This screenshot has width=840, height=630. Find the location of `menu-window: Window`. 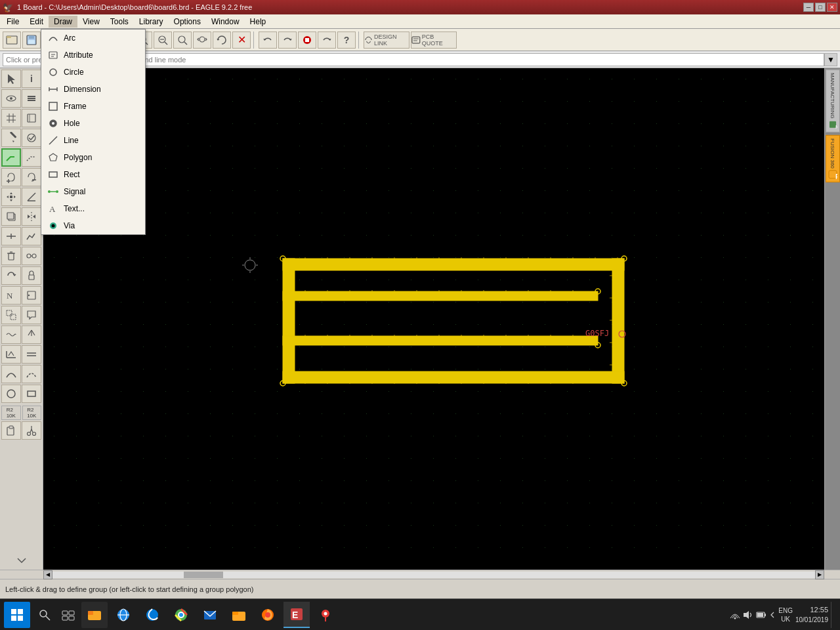

menu-window: Window is located at coordinates (226, 22).